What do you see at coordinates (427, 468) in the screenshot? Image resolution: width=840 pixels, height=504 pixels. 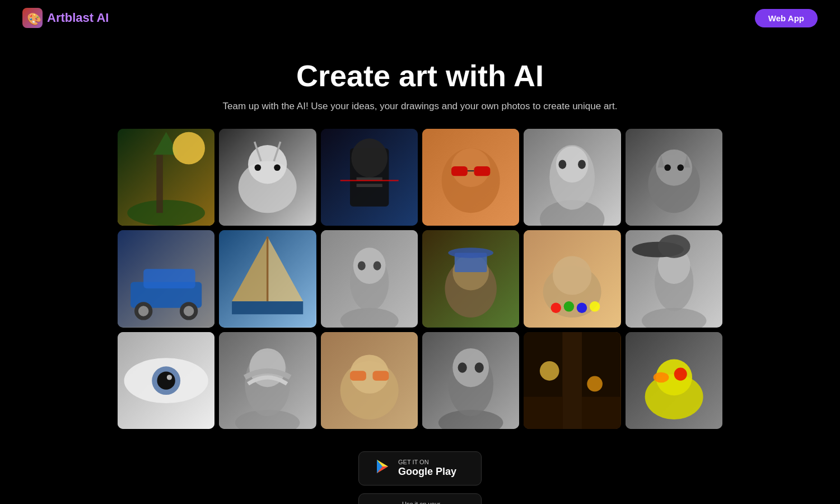 I see `google-play-text: GET IT ON Google Play` at bounding box center [427, 468].